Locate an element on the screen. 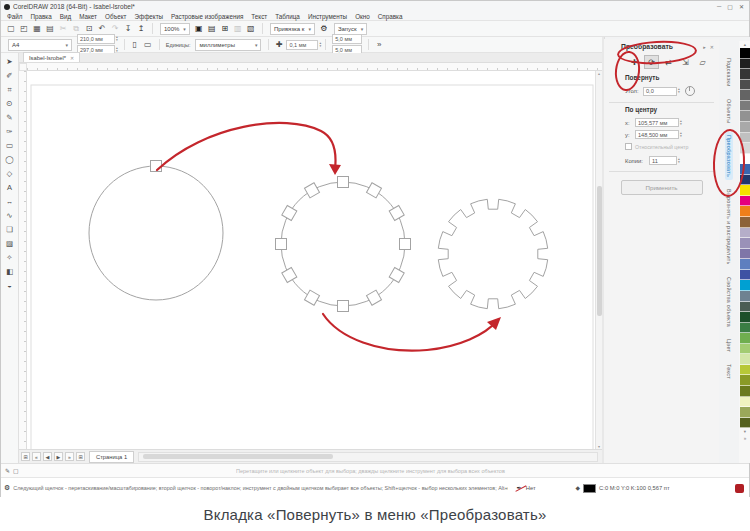  angle-spinner is located at coordinates (679, 91).